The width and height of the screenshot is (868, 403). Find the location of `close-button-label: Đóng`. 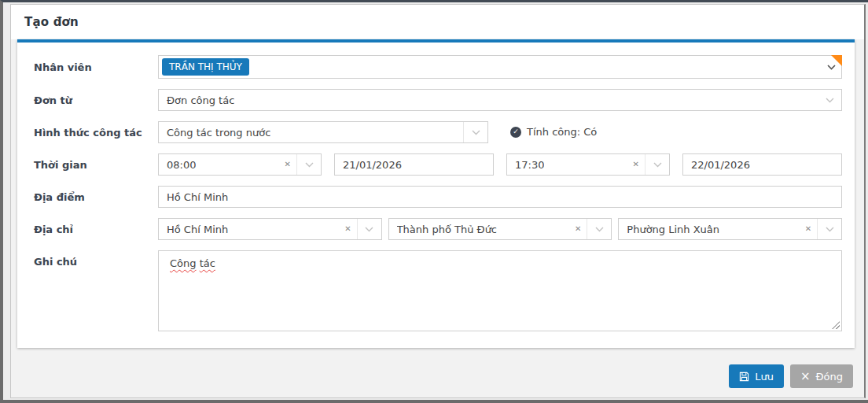

close-button-label: Đóng is located at coordinates (829, 376).